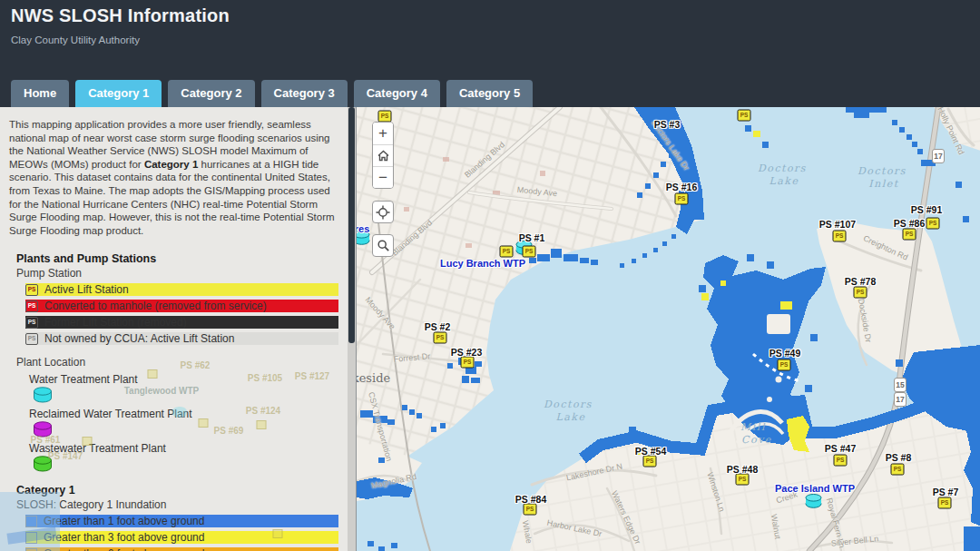 The image size is (980, 551). I want to click on sidebar-scrollbar, so click(352, 329).